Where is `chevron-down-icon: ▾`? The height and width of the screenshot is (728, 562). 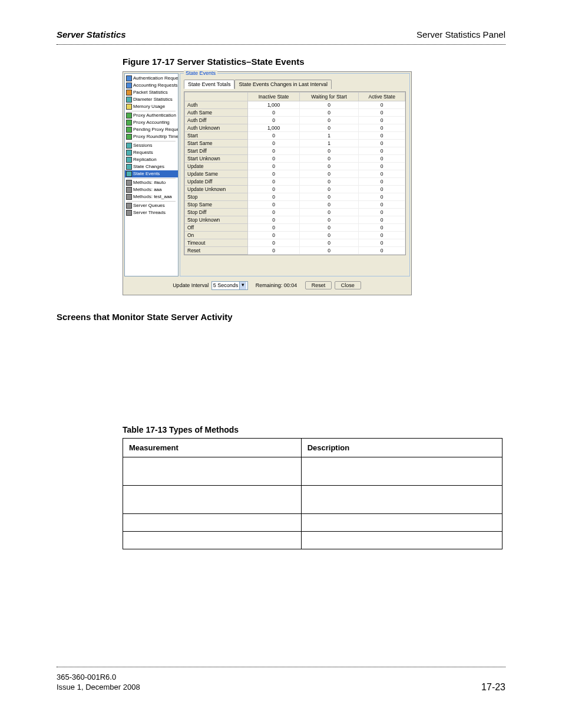 chevron-down-icon: ▾ is located at coordinates (243, 285).